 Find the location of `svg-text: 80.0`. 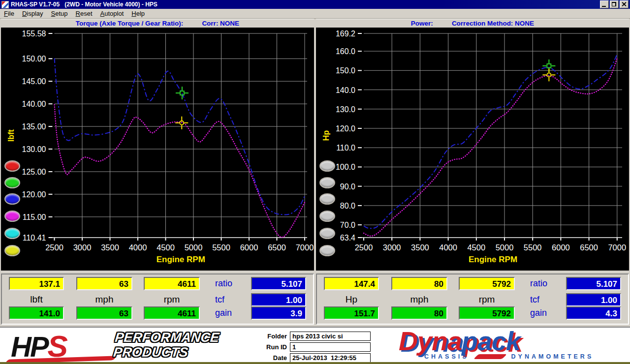

svg-text: 80.0 is located at coordinates (347, 206).